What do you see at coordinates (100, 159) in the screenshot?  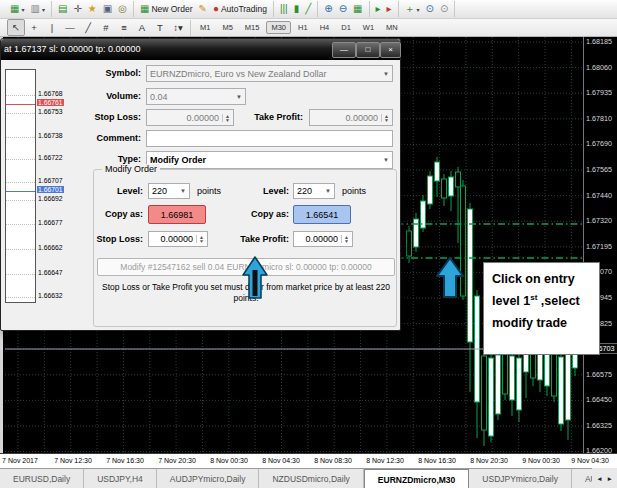 I see `type-label: Type:` at bounding box center [100, 159].